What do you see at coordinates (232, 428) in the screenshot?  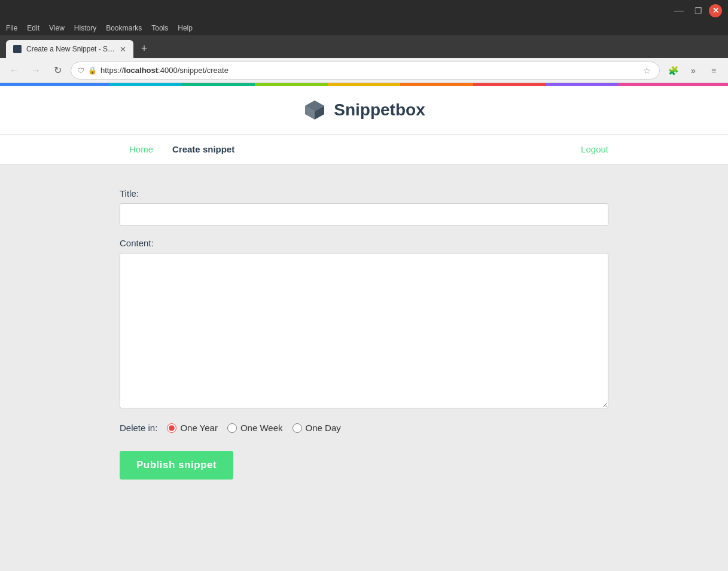 I see `radio-one-week` at bounding box center [232, 428].